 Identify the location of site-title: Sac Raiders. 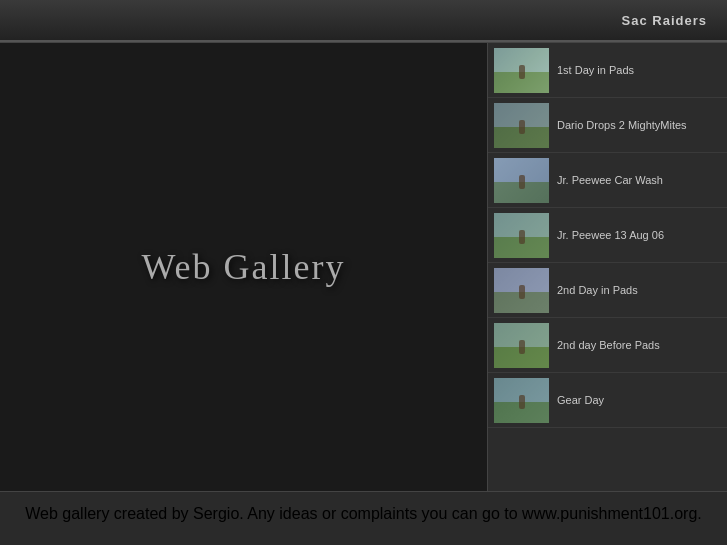
(664, 20).